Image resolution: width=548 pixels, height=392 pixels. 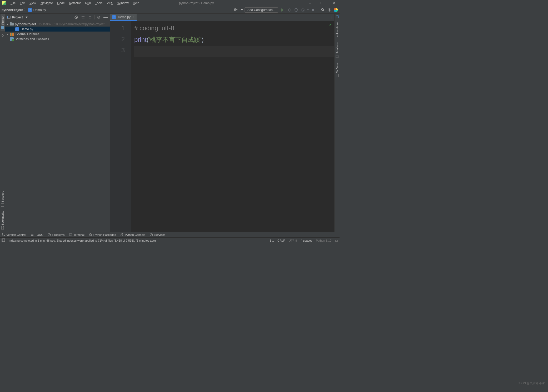 What do you see at coordinates (14, 235) in the screenshot?
I see `tw-version-control: Version Control` at bounding box center [14, 235].